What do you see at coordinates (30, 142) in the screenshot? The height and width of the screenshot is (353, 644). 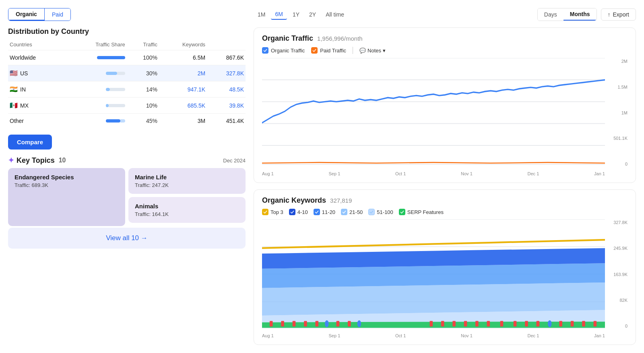 I see `compare-button: Compare` at bounding box center [30, 142].